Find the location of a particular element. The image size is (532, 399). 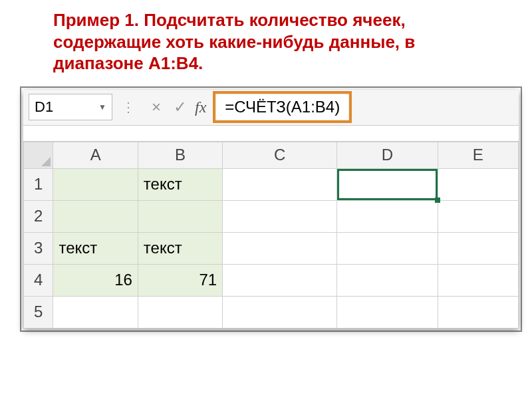

row-header-1: 1 is located at coordinates (39, 184).